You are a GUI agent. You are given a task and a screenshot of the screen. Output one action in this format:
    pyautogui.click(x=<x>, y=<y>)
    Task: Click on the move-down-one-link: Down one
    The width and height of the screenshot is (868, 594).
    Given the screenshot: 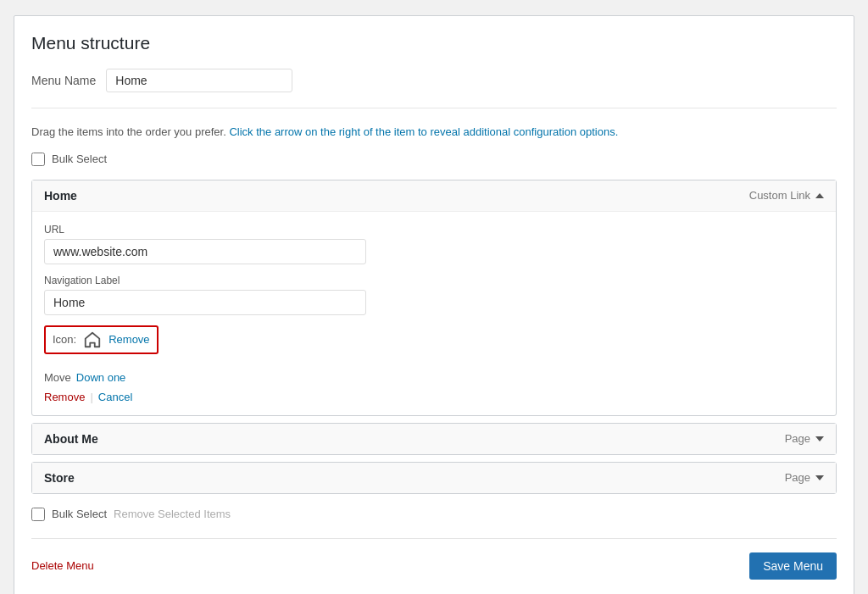 What is the action you would take?
    pyautogui.click(x=102, y=378)
    